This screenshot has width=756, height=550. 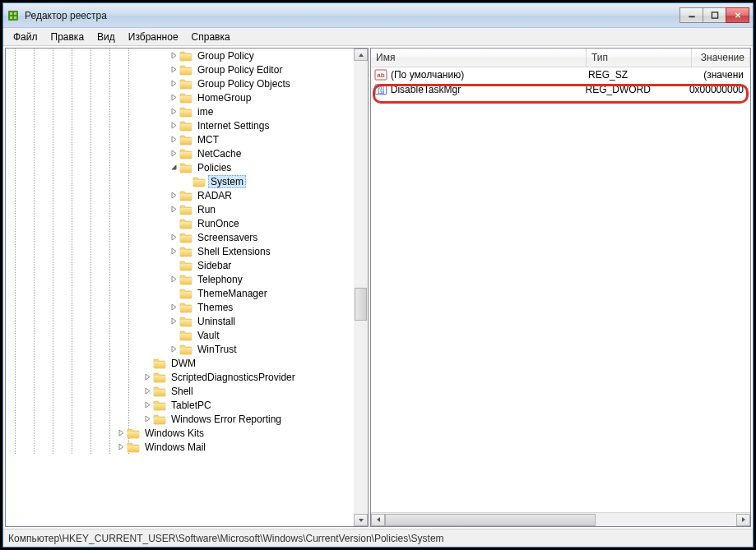 I want to click on tree-item: Windows Mail, so click(x=242, y=447).